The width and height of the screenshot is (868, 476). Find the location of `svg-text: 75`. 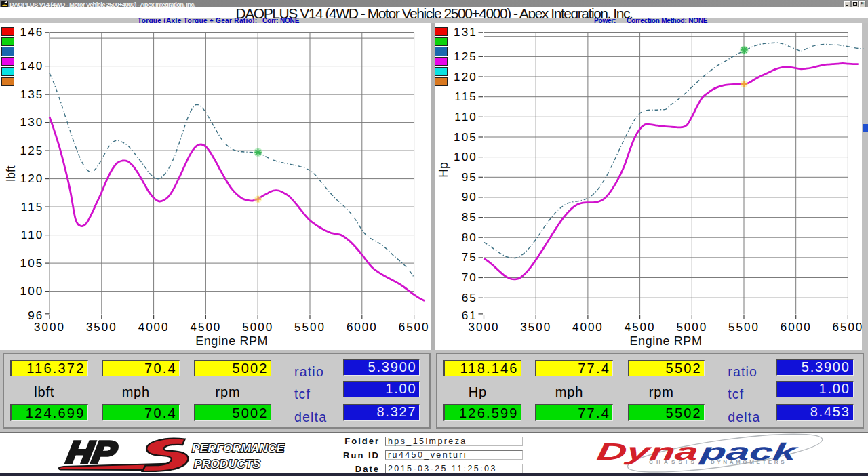

svg-text: 75 is located at coordinates (469, 258).